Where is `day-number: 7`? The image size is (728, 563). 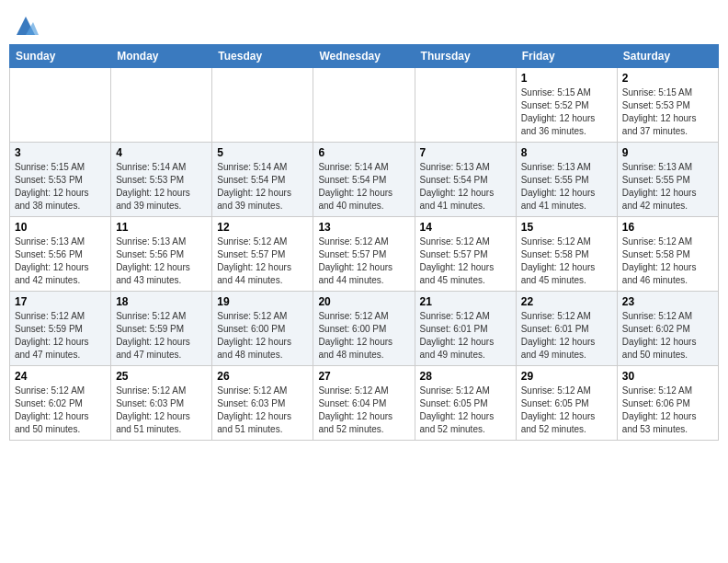
day-number: 7 is located at coordinates (465, 153).